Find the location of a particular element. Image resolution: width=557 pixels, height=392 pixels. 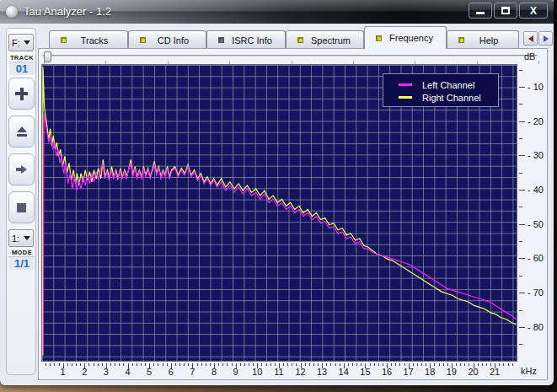

x-axis-tick-label: 12 is located at coordinates (301, 372).